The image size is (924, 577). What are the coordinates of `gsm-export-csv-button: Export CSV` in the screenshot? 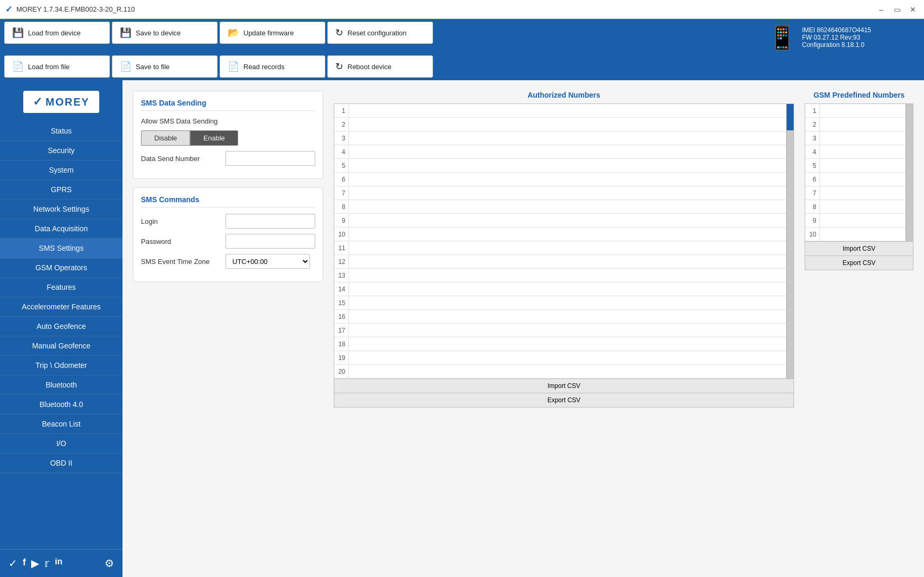 It's located at (859, 263).